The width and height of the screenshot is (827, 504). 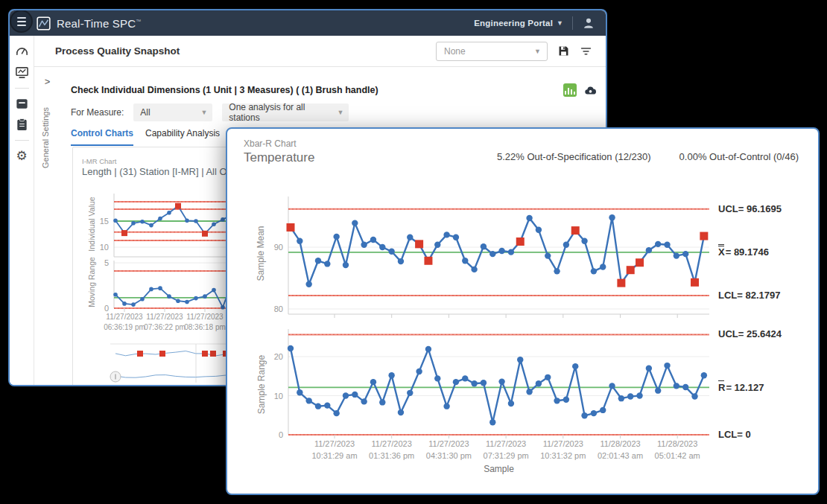 I want to click on range-center-label: R= 12.127, so click(x=741, y=387).